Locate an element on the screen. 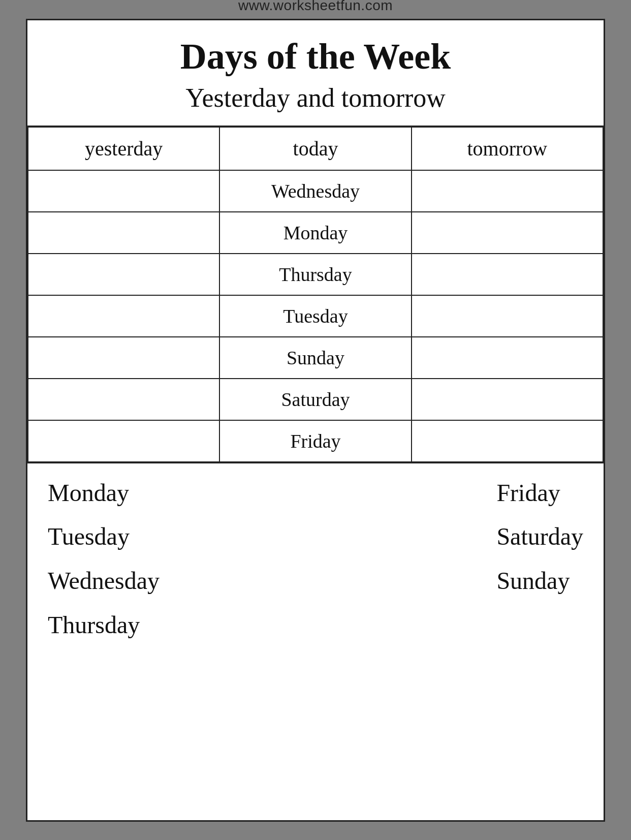 The height and width of the screenshot is (840, 631). cell-today: Monday is located at coordinates (315, 233).